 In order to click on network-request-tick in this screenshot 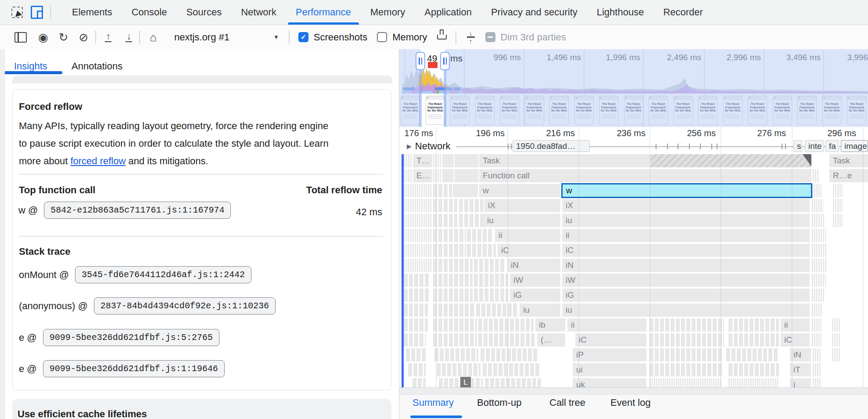, I will do `click(712, 147)`.